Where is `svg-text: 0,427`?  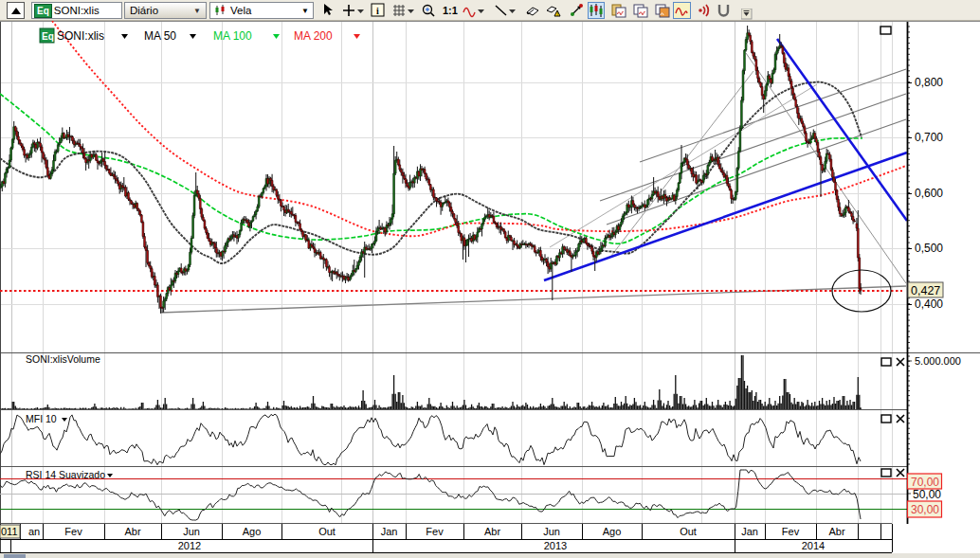
svg-text: 0,427 is located at coordinates (925, 291).